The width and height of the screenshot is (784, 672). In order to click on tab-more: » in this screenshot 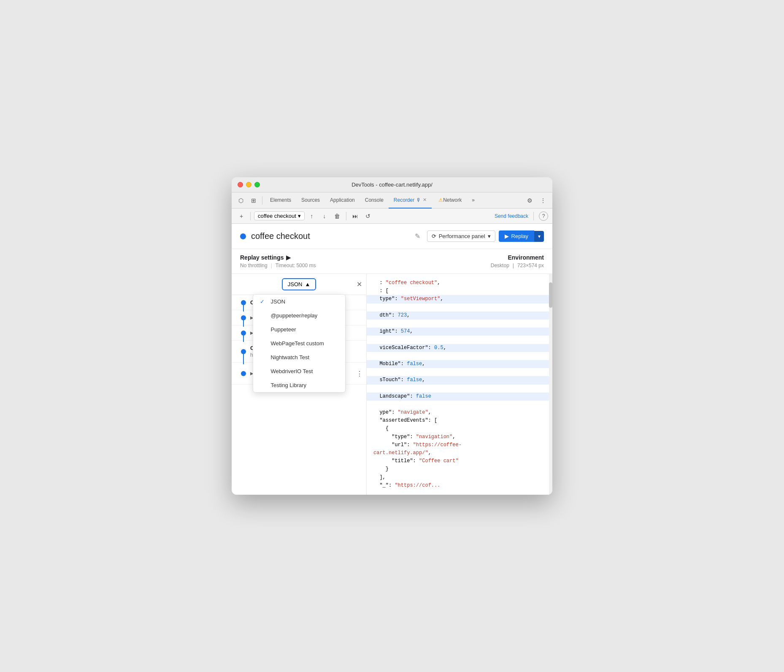, I will do `click(473, 201)`.